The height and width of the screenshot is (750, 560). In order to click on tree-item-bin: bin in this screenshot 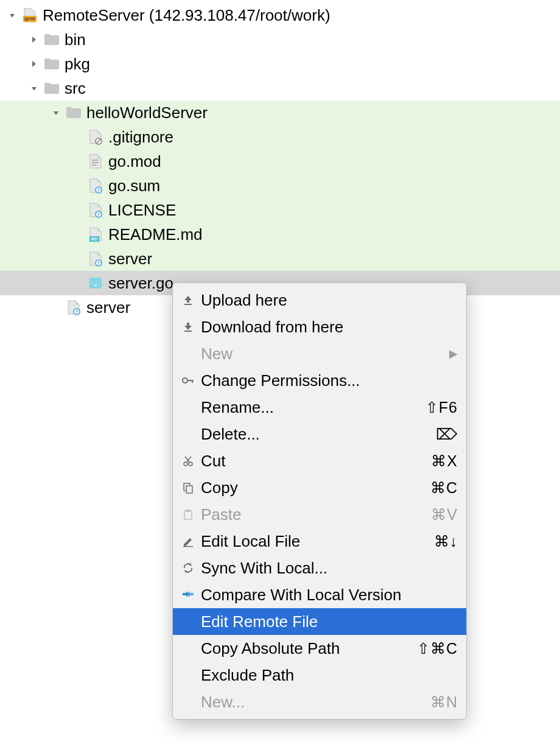, I will do `click(280, 40)`.